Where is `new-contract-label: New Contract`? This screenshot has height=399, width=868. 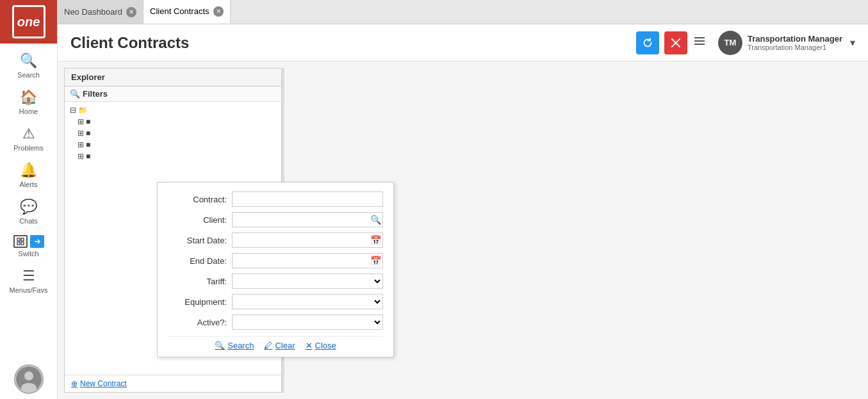 new-contract-label: New Contract is located at coordinates (104, 384).